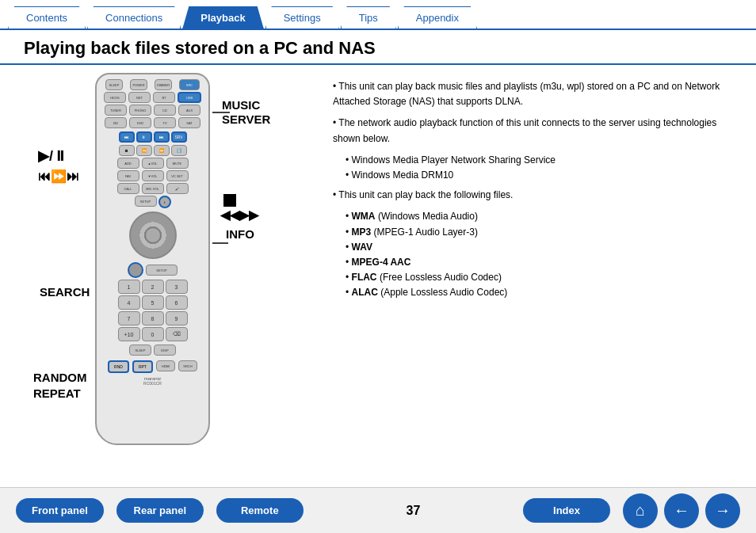 The height and width of the screenshot is (533, 756). I want to click on remote-body: SLEEP POWER DIMMER SRC HEOS NET BT USB T…, so click(152, 259).